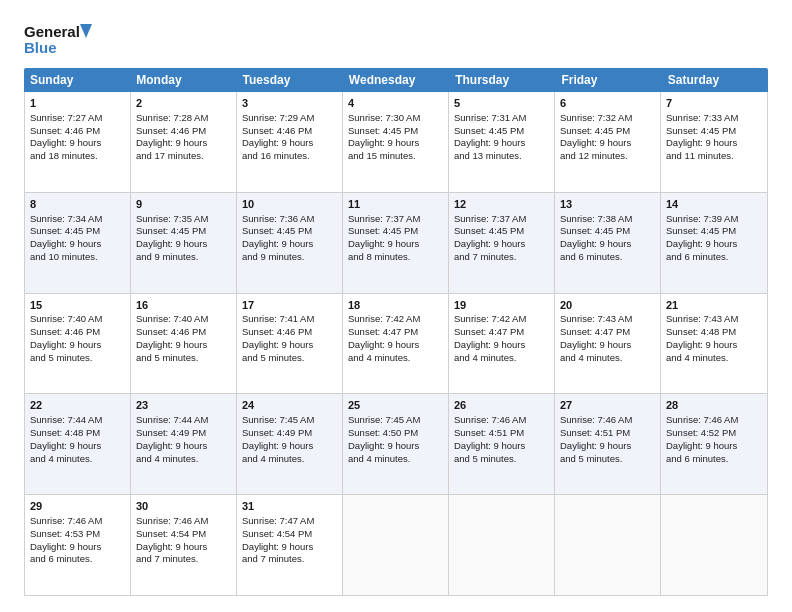 The image size is (792, 612). What do you see at coordinates (290, 118) in the screenshot?
I see `day-info-line: Sunrise: 7:29 AM` at bounding box center [290, 118].